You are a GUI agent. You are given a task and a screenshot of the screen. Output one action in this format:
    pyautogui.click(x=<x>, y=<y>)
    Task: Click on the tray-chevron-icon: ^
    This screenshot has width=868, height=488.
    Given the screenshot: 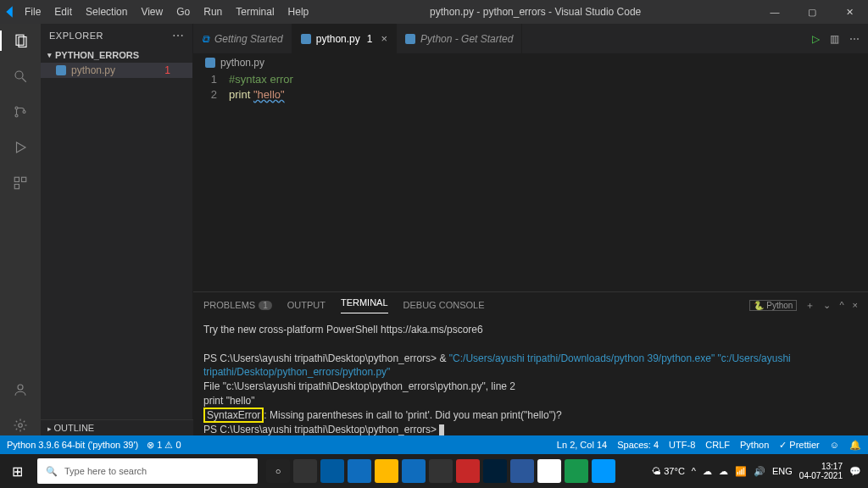 What is the action you would take?
    pyautogui.click(x=693, y=471)
    